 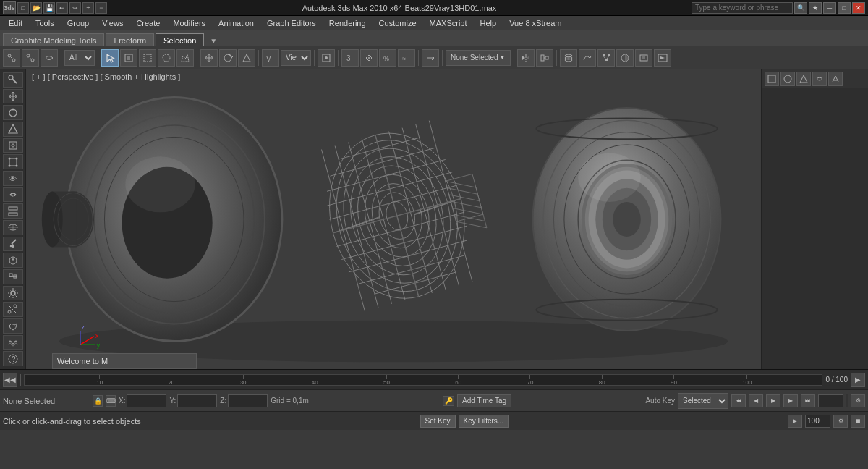 What do you see at coordinates (98, 401) in the screenshot?
I see `lock-icon: 🔒` at bounding box center [98, 401].